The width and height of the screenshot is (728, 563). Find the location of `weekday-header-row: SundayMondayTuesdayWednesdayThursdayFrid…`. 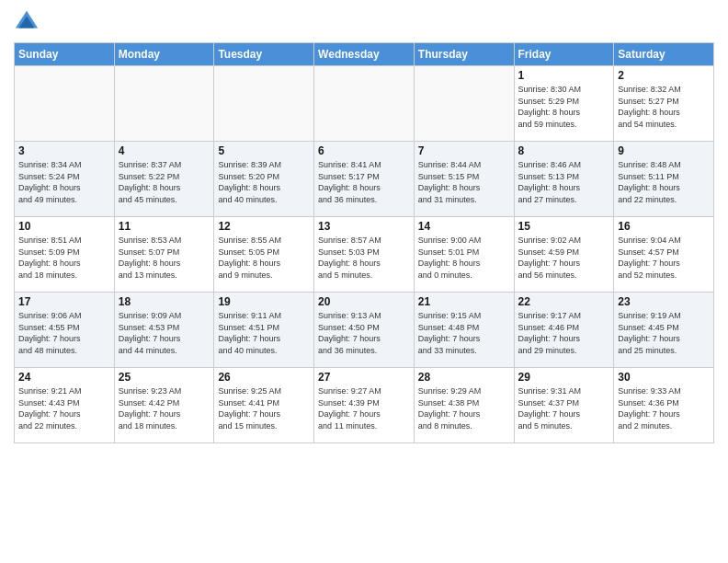

weekday-header-row: SundayMondayTuesdayWednesdayThursdayFrid… is located at coordinates (364, 55).